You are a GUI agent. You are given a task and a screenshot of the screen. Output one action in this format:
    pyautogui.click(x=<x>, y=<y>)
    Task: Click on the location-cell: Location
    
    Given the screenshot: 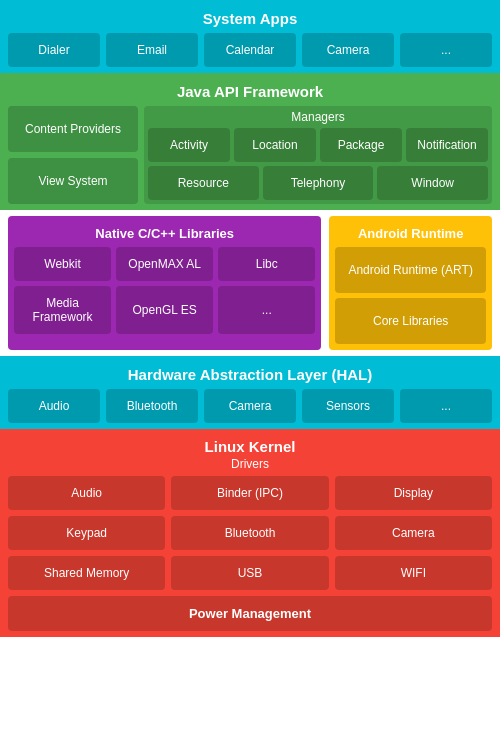 What is the action you would take?
    pyautogui.click(x=275, y=145)
    